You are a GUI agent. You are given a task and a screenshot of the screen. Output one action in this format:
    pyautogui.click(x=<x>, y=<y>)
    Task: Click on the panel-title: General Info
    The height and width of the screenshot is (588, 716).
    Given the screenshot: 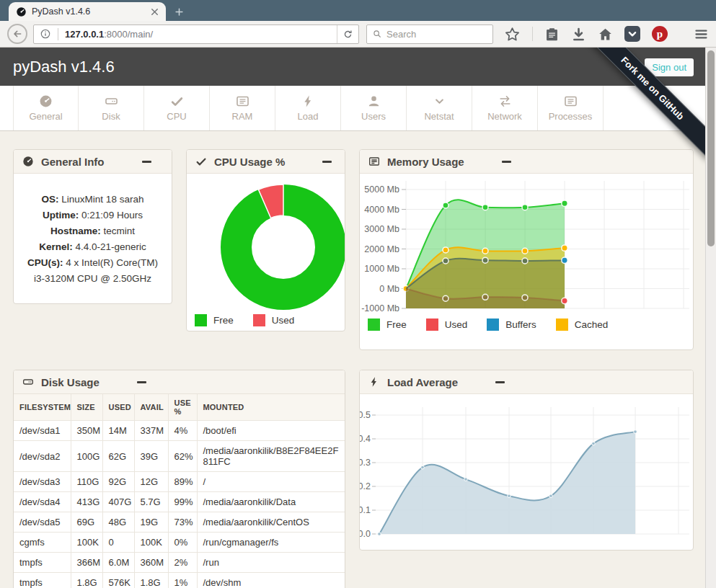 What is the action you would take?
    pyautogui.click(x=73, y=161)
    